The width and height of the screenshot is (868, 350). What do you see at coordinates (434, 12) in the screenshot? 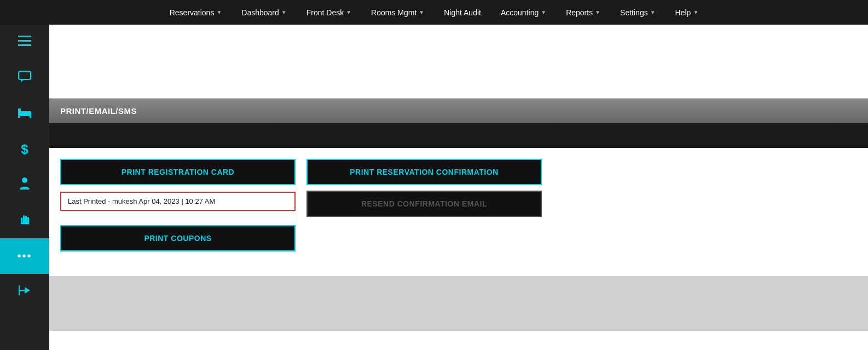
I see `nav-items-container: Reservations ▼ Dashboard ▼ Front Desk ▼ …` at bounding box center [434, 12].